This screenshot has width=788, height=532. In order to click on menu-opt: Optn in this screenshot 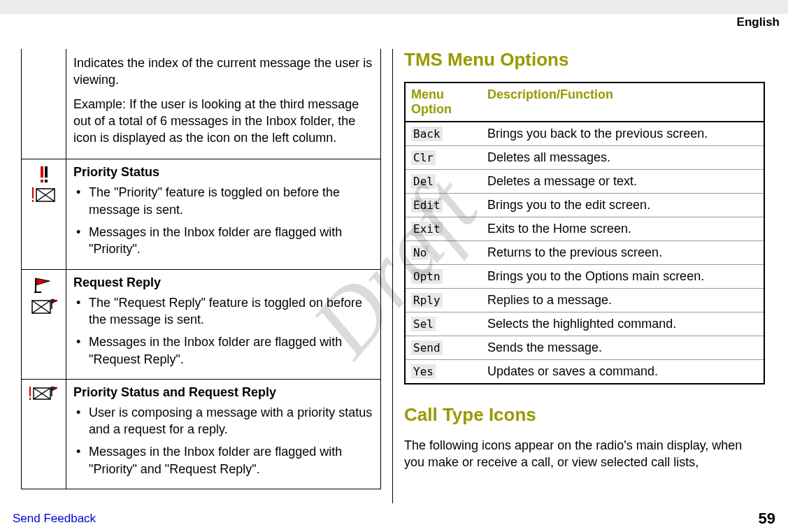, I will do `click(427, 277)`.